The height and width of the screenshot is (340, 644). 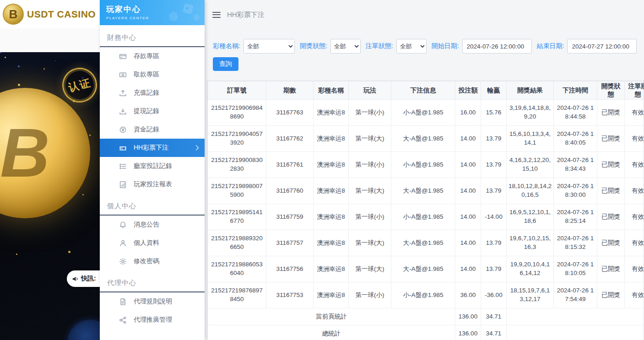 I want to click on sidebar-item-player-bet-report: 玩家投注報表, so click(x=152, y=184).